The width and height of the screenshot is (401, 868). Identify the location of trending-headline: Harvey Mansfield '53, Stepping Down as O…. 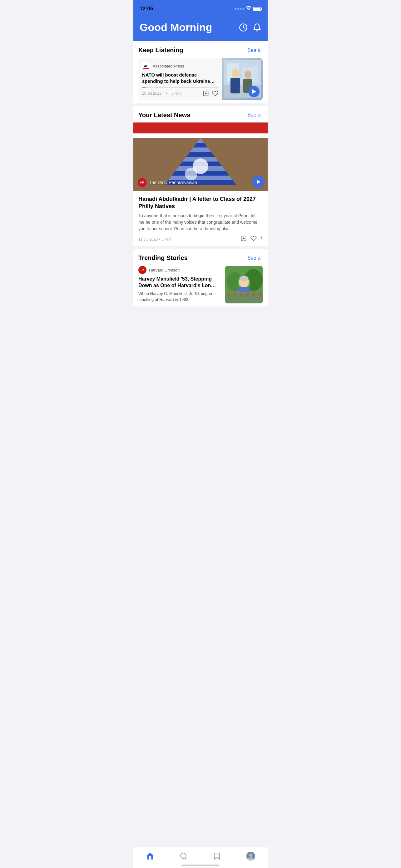
(180, 282).